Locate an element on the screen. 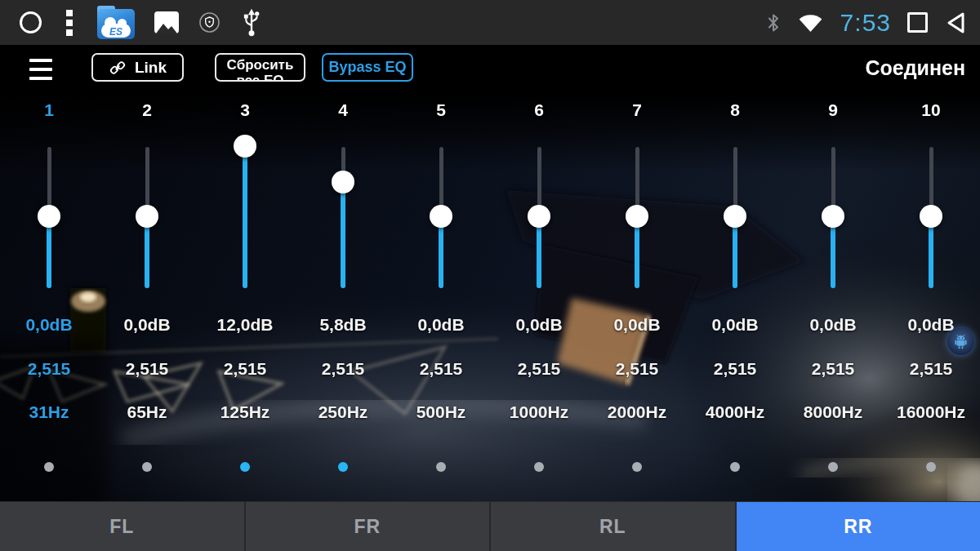 This screenshot has height=551, width=980. back-button is located at coordinates (956, 23).